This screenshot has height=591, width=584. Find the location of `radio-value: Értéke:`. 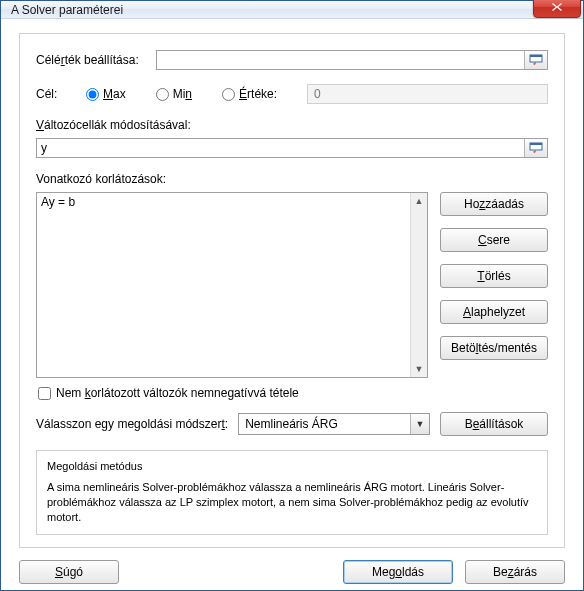

radio-value: Értéke: is located at coordinates (250, 94).